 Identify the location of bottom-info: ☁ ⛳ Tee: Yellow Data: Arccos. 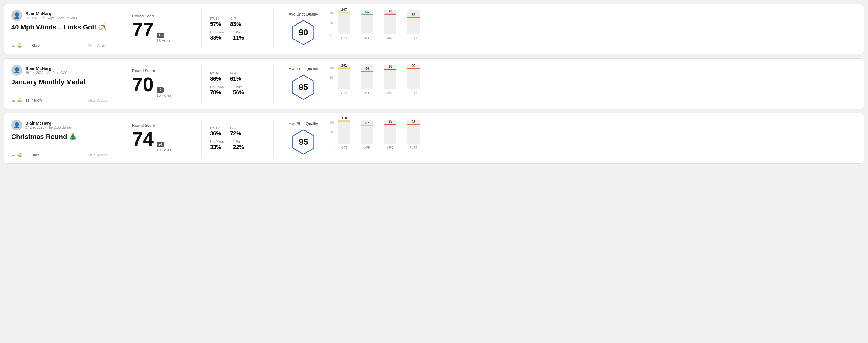
(59, 100).